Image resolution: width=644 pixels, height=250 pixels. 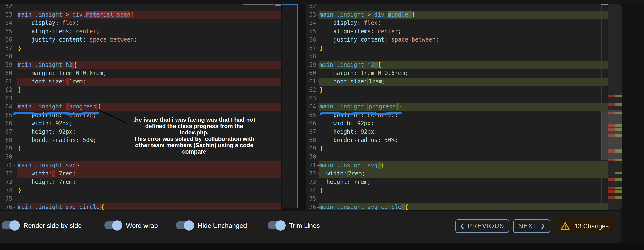 I want to click on toggle-label: Word wrap, so click(x=142, y=226).